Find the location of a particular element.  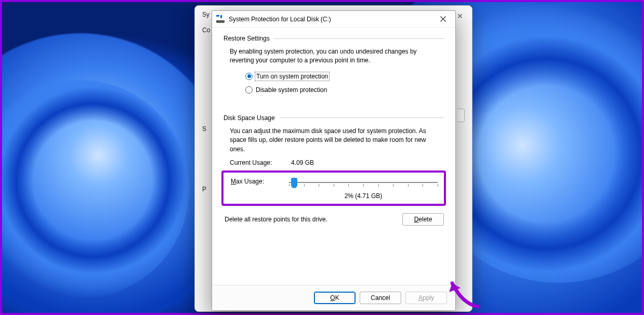

max-usage-slider: 2% (4.71 GB) is located at coordinates (363, 188).